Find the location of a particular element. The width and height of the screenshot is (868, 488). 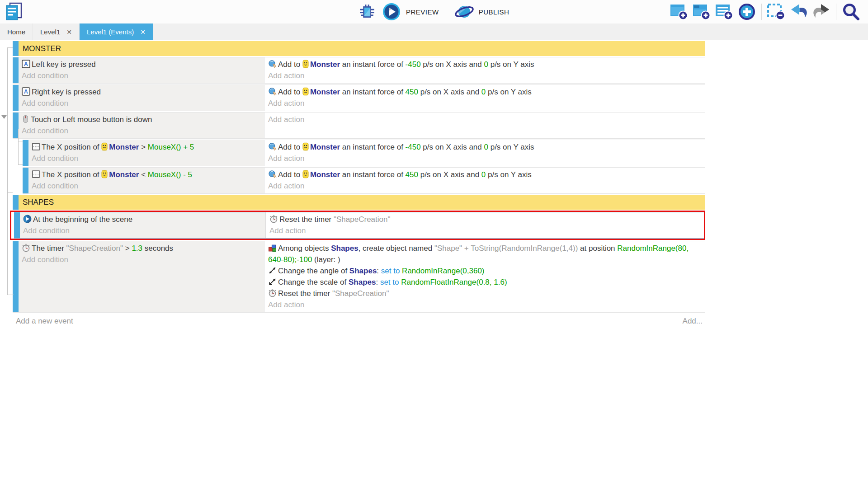

event-row: The X position of Monster < MouseX() - 5… is located at coordinates (364, 181).